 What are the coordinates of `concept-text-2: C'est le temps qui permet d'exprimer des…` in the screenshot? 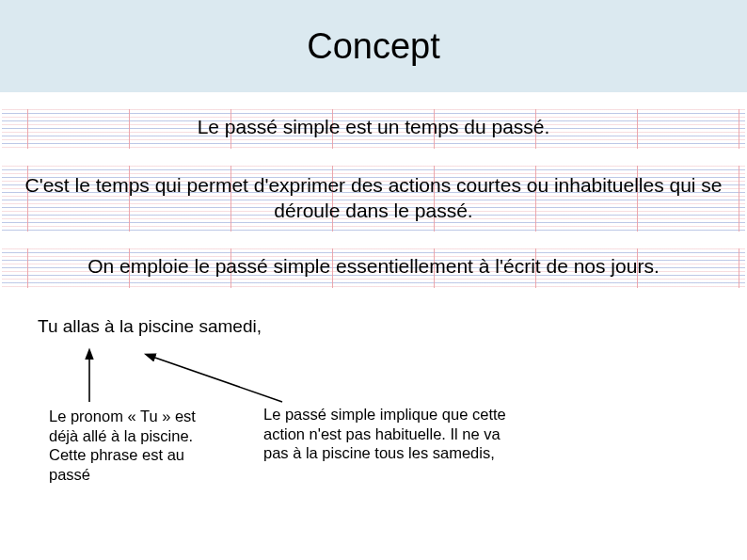 It's located at (374, 199).